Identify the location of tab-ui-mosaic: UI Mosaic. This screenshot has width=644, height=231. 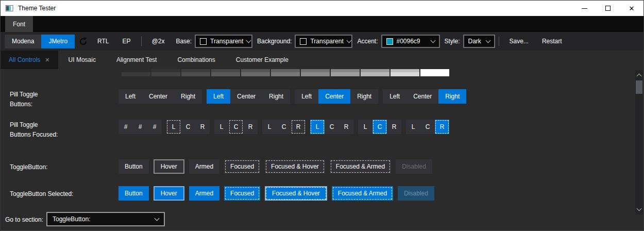
(82, 60).